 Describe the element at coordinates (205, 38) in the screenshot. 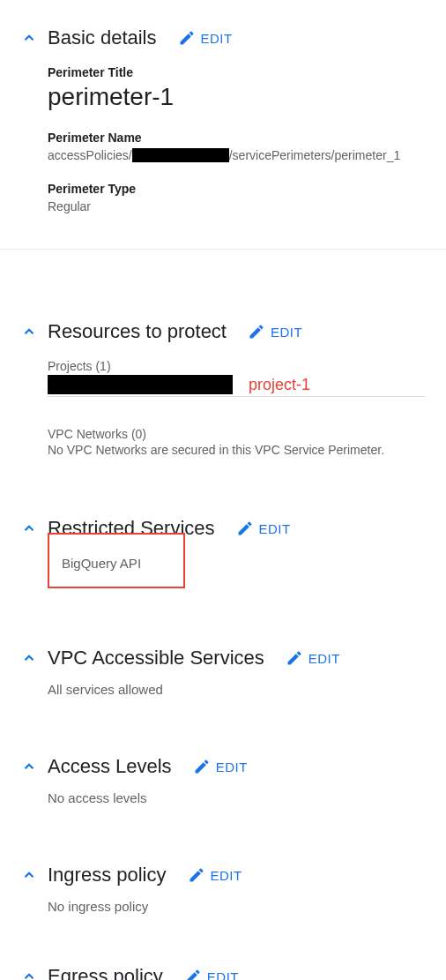

I see `edit-basic-details-button: EDIT` at that location.